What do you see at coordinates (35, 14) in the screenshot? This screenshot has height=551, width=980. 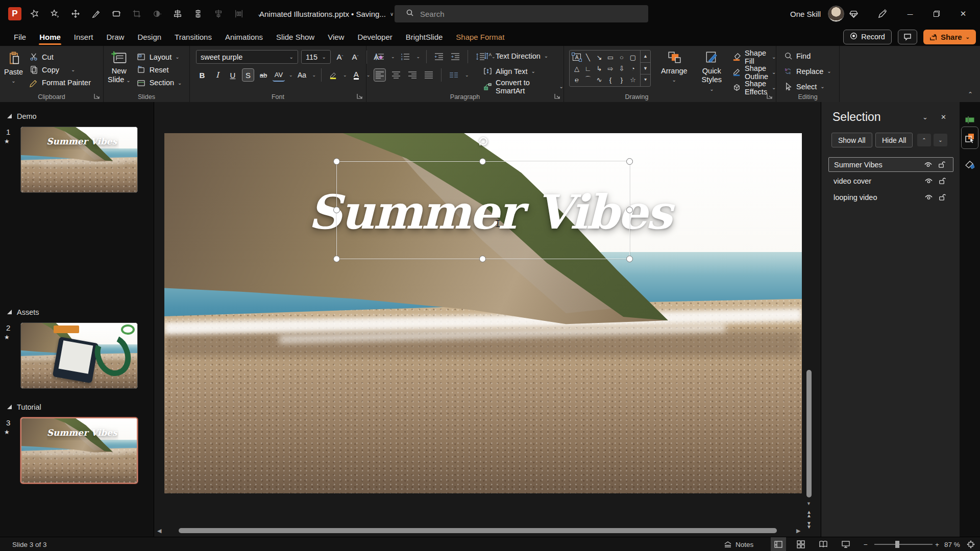 I see `qat-preview-animation-icon` at bounding box center [35, 14].